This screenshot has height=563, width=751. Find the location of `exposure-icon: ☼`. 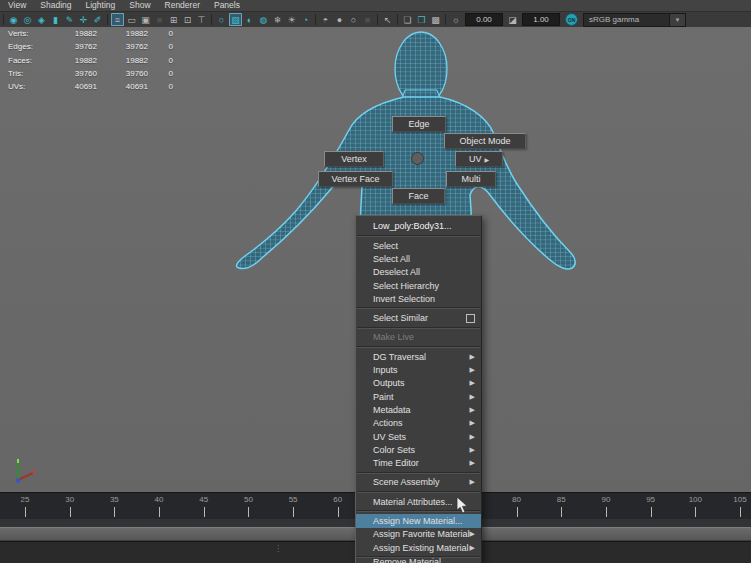

exposure-icon: ☼ is located at coordinates (456, 20).